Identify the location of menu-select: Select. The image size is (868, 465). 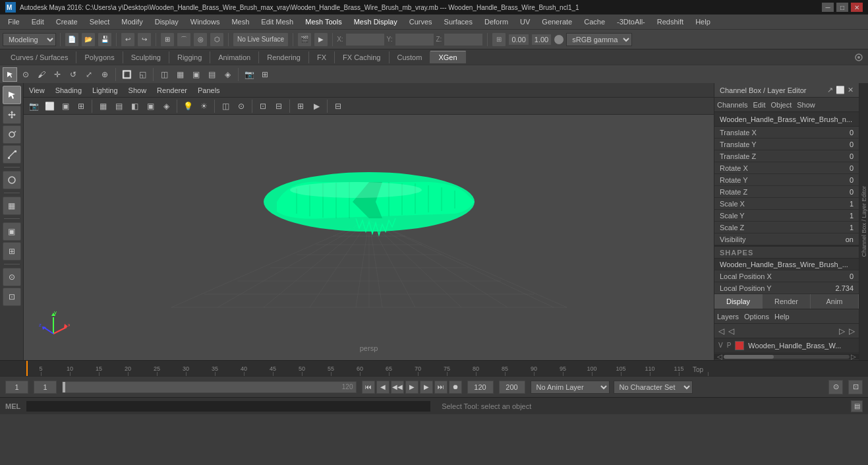
(100, 22).